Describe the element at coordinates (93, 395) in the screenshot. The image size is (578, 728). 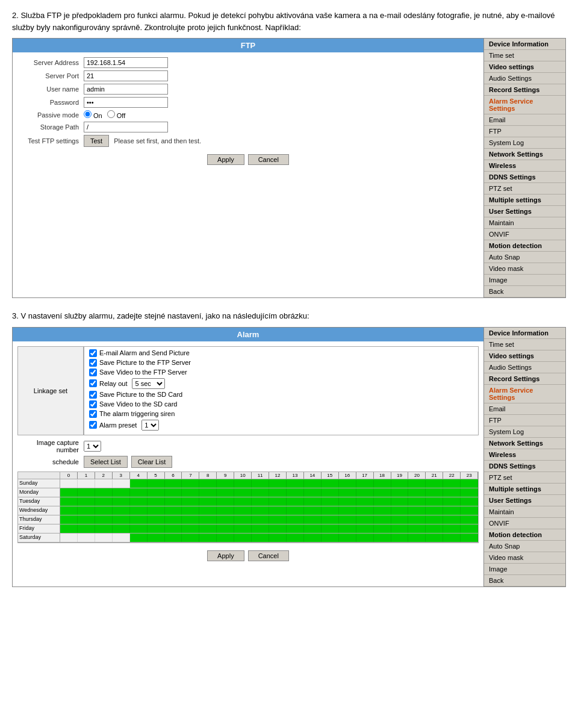
I see `alarm-check-sd-pic-input` at that location.